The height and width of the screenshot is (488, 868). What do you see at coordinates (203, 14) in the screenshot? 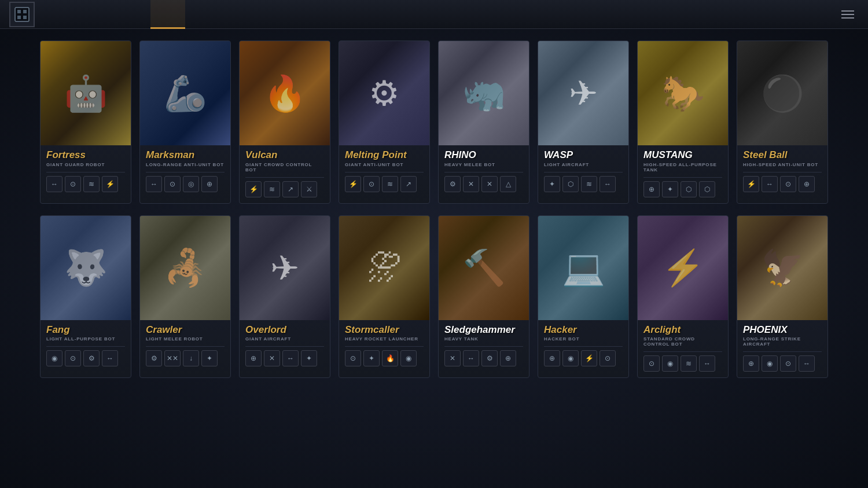
I see `tab-others` at bounding box center [203, 14].